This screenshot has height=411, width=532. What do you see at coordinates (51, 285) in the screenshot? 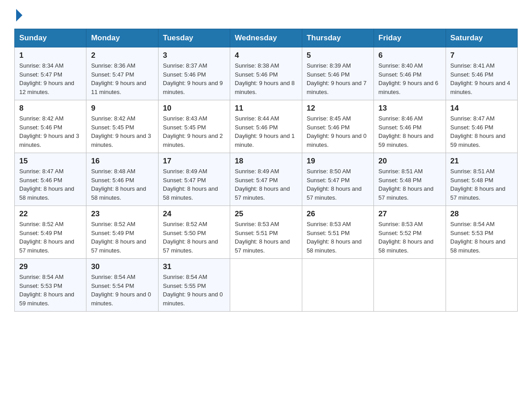
I see `calendar-cell: 29 Sunrise: 8:54 AMSunset: 5:53 PMDaylig…` at bounding box center [51, 285].